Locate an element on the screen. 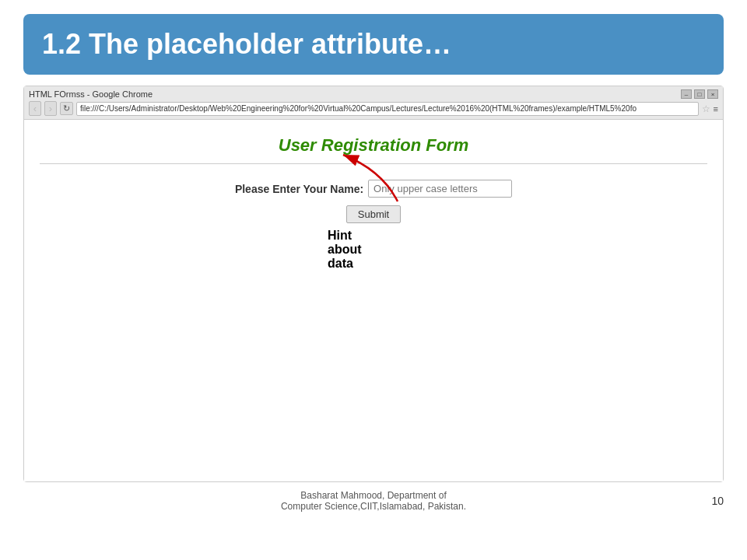 The image size is (747, 560). slide-footer: Basharat Mahmood, Department of Computer… is located at coordinates (374, 500).